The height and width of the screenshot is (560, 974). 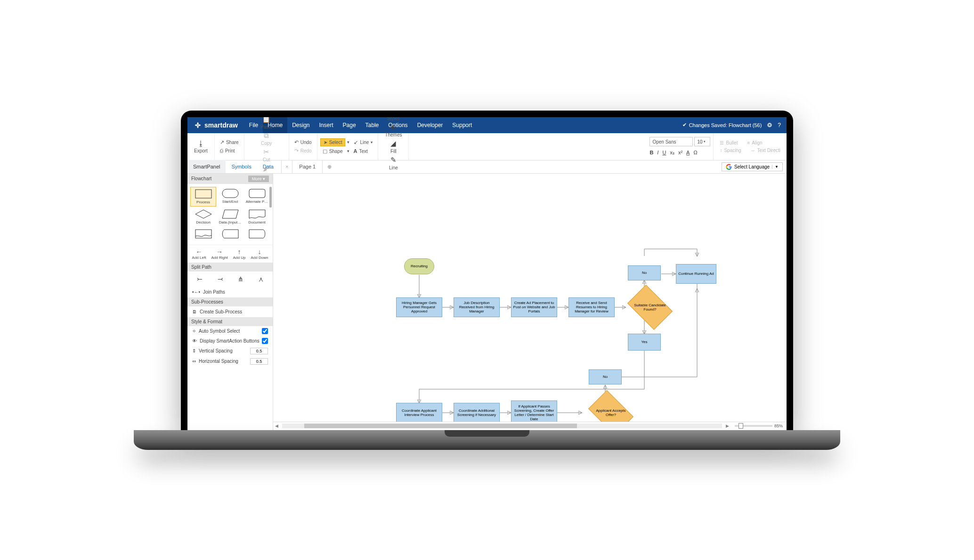 What do you see at coordinates (363, 142) in the screenshot?
I see `line-tool-button: ↙Line▾` at bounding box center [363, 142].